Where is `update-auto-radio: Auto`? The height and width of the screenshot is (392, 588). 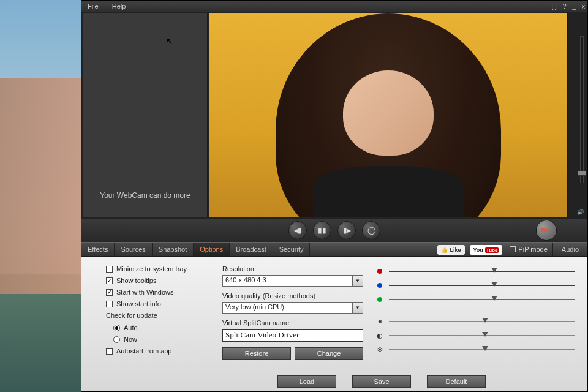 update-auto-radio: Auto is located at coordinates (158, 328).